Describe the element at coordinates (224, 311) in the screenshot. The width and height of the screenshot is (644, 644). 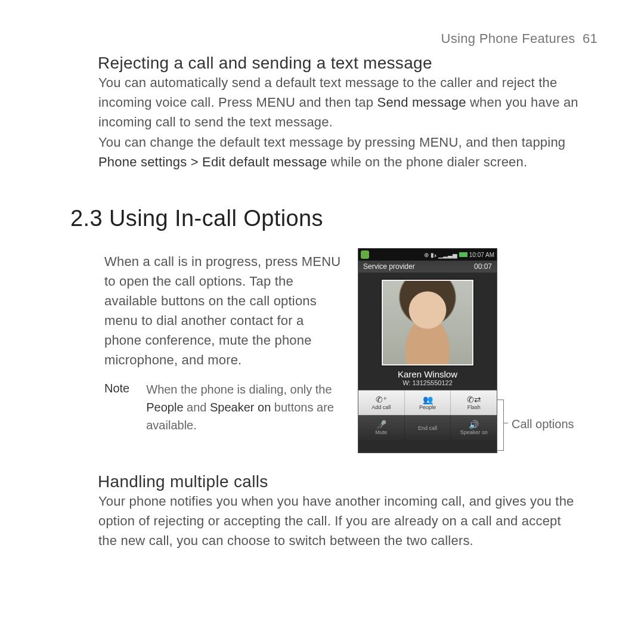
I see `paragraph-incall: When a call is in progress, press MENU t…` at that location.